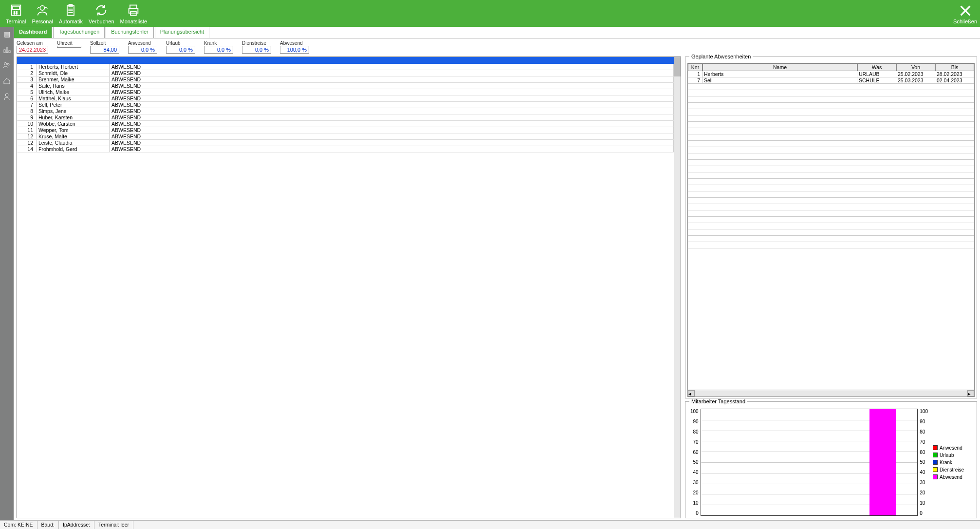 Image resolution: width=980 pixels, height=529 pixels. What do you see at coordinates (696, 482) in the screenshot?
I see `axis-tick: 30` at bounding box center [696, 482].